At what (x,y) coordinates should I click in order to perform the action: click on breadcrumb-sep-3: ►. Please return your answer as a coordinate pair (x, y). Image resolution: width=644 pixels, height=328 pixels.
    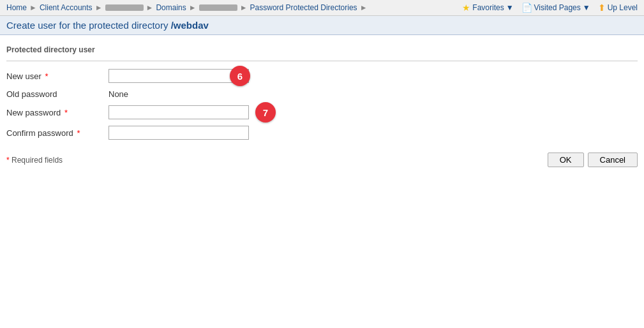
    Looking at the image, I should click on (150, 8).